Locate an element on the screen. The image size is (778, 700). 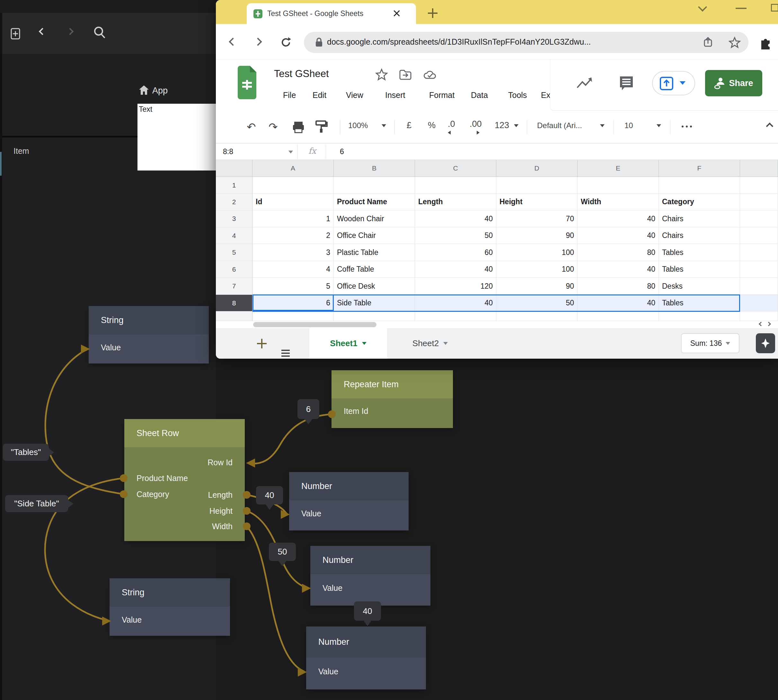
grid-cell-D3: 70 is located at coordinates (537, 219).